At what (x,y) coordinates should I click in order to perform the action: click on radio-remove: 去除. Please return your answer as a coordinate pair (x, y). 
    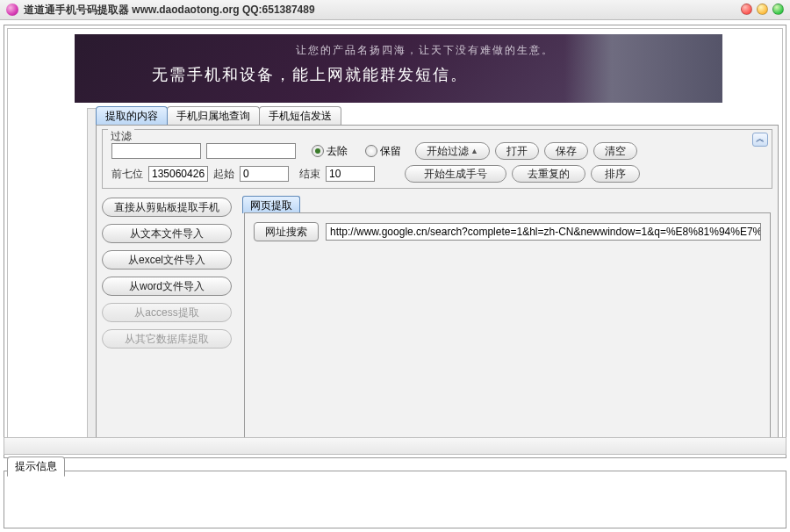
    Looking at the image, I should click on (330, 151).